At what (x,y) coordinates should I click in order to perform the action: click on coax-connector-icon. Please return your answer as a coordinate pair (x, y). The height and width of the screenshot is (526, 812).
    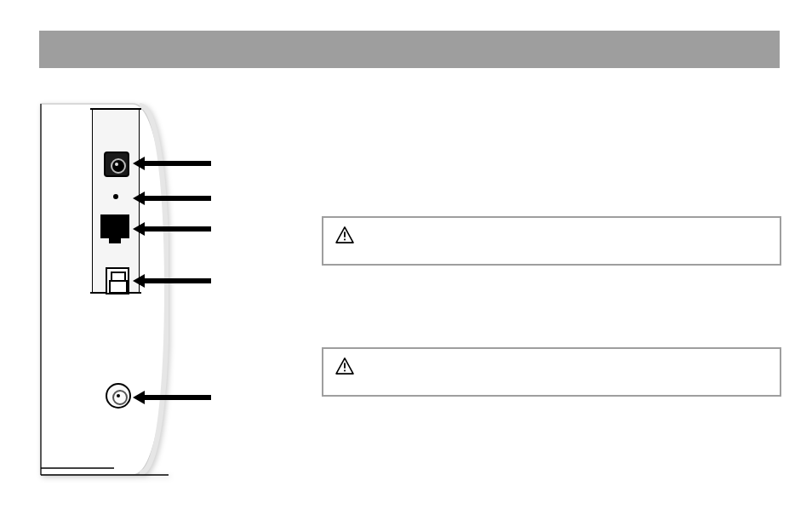
    Looking at the image, I should click on (118, 396).